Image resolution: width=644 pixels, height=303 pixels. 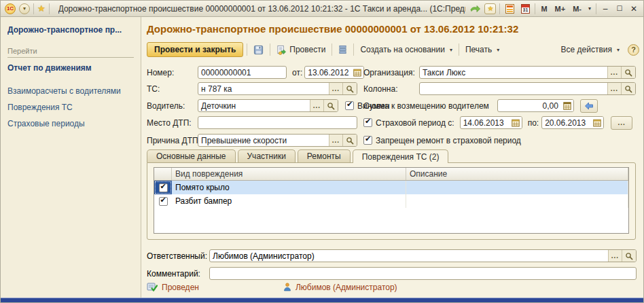 What do you see at coordinates (605, 9) in the screenshot?
I see `minimize-button: –` at bounding box center [605, 9].